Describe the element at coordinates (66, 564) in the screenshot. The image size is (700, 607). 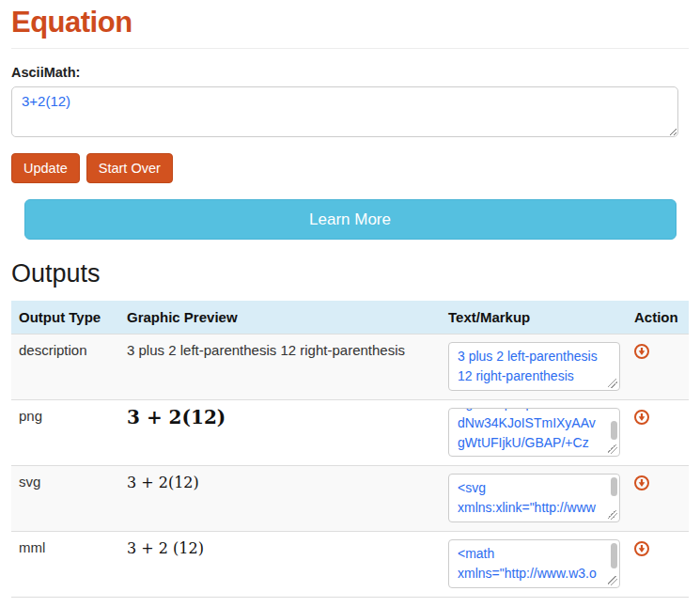
I see `output-type-label: mml` at that location.